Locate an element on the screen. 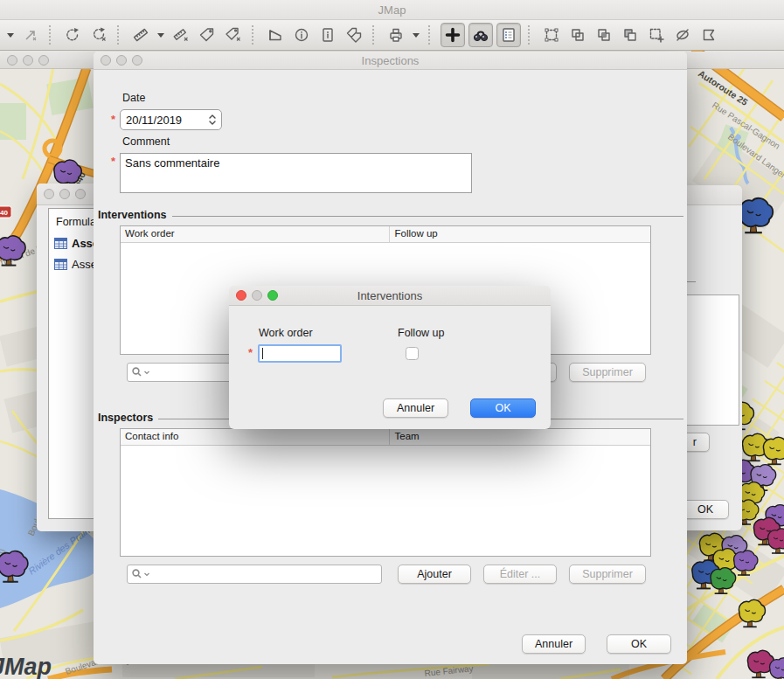 The width and height of the screenshot is (784, 679). inspections-traffic-lights is located at coordinates (121, 60).